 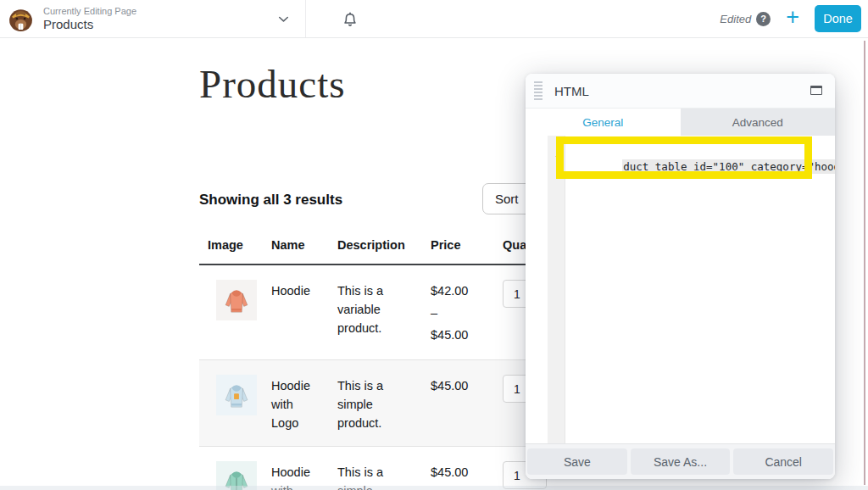 I want to click on product-description: This is a simple product., so click(x=370, y=404).